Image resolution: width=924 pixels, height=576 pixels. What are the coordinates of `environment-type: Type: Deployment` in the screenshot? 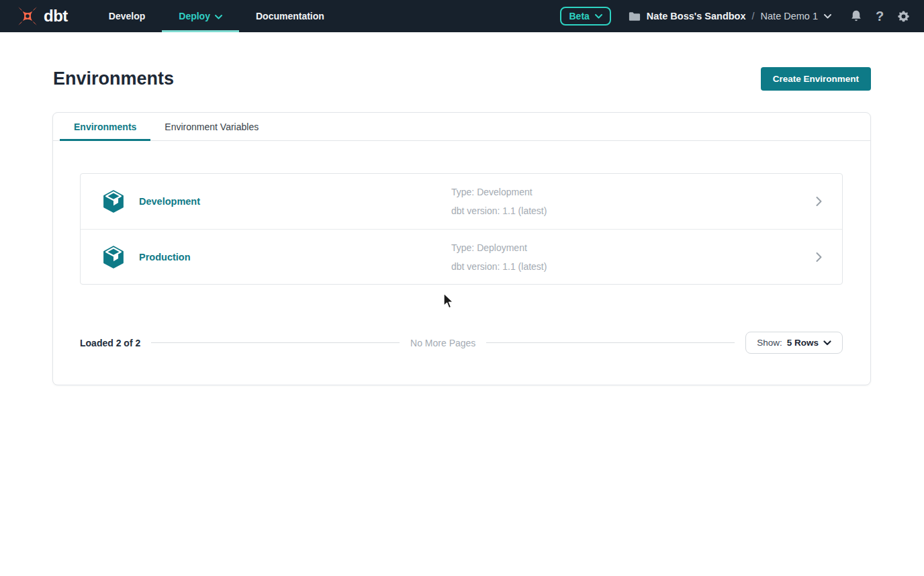 It's located at (499, 248).